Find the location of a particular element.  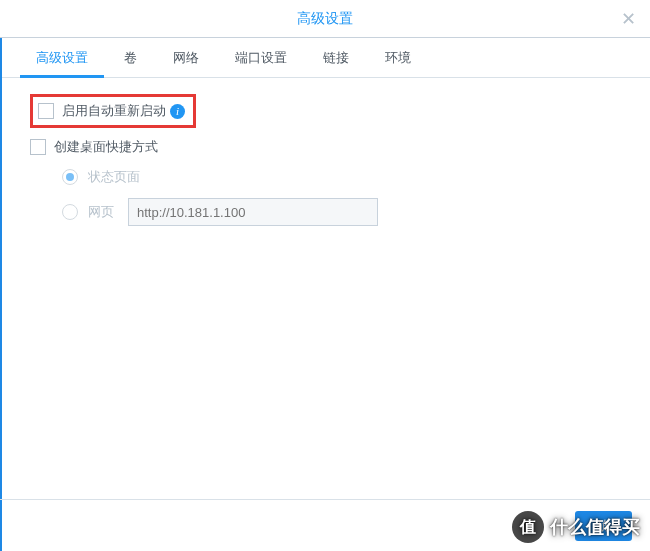

auto-restart-row: 启用自动重新启动 i is located at coordinates (113, 111).